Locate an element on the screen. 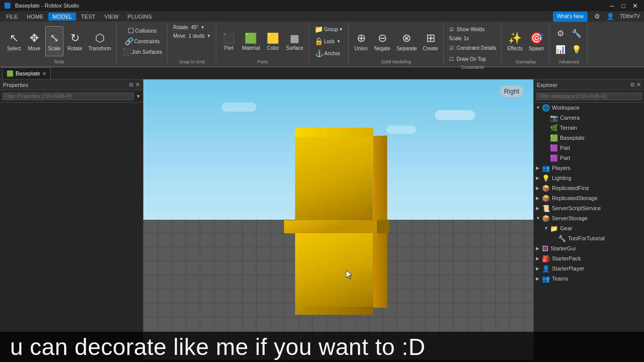 This screenshot has height=362, width=644. figure-waist is located at coordinates (330, 227).